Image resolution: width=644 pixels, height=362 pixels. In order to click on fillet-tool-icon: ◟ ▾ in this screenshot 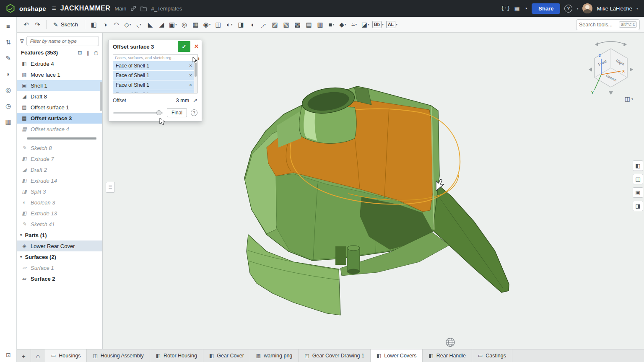, I will do `click(139, 25)`.